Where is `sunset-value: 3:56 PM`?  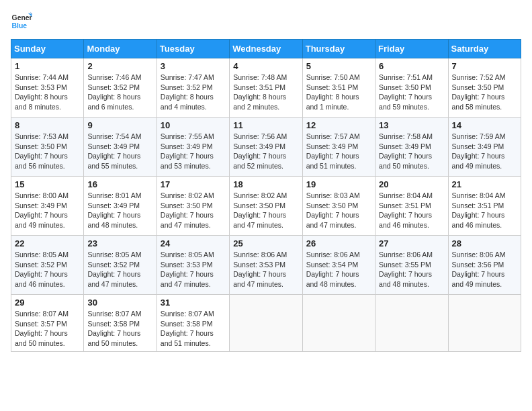 sunset-value: 3:56 PM is located at coordinates (490, 265).